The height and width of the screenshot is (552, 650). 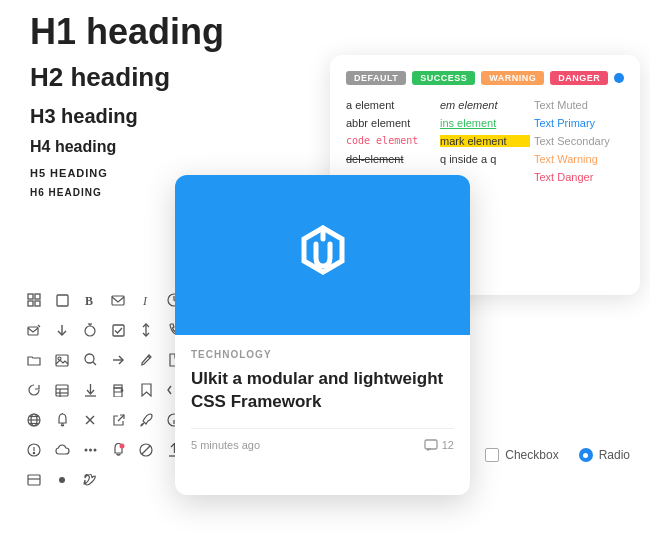 What do you see at coordinates (62, 420) in the screenshot?
I see `bell-icon` at bounding box center [62, 420].